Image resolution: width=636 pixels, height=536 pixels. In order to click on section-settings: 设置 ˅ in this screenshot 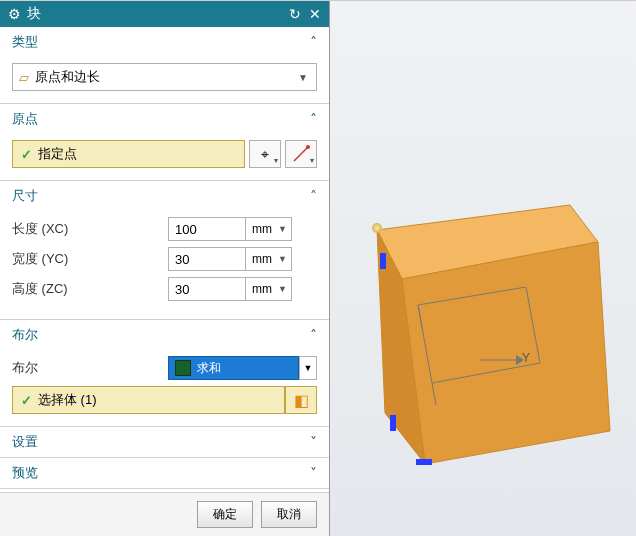, I will do `click(164, 442)`.